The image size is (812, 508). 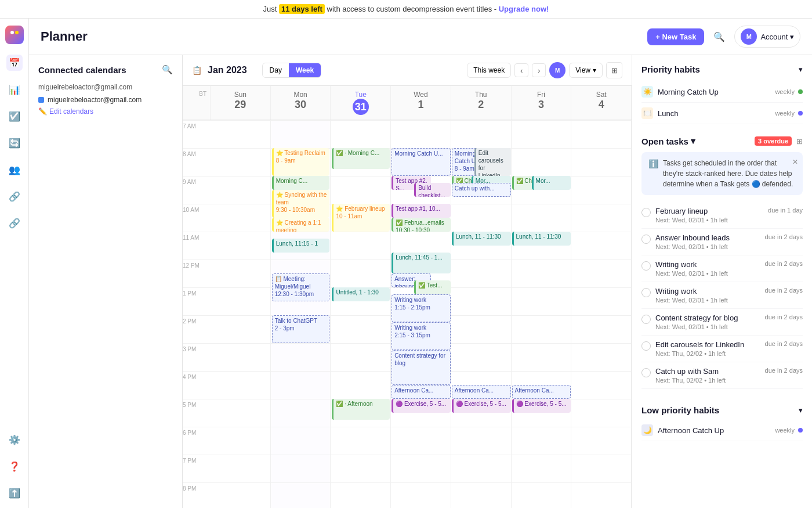 I want to click on nav-people-icon: 👥, so click(x=14, y=170).